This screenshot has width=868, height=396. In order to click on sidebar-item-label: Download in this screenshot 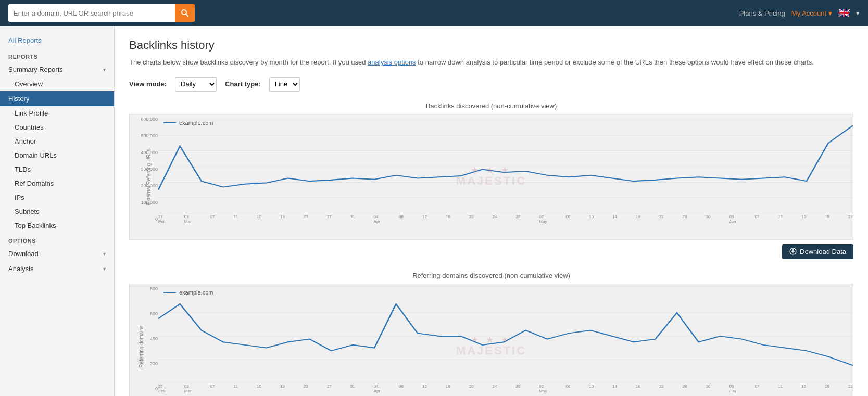, I will do `click(23, 254)`.